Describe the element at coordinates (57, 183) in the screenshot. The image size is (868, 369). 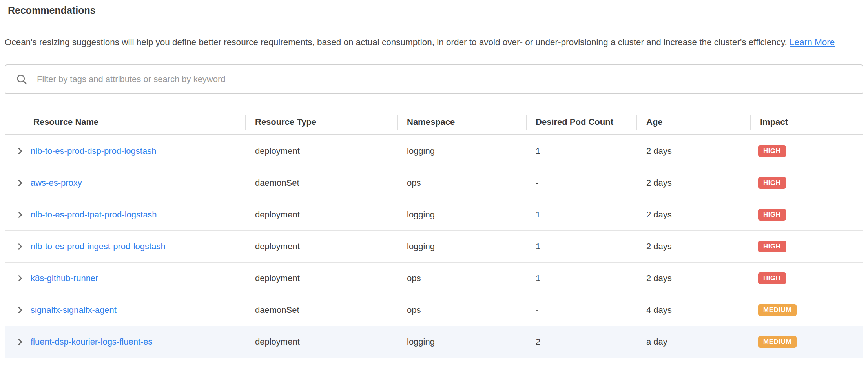
I see `resource-name-link: aws-es-proxy` at that location.